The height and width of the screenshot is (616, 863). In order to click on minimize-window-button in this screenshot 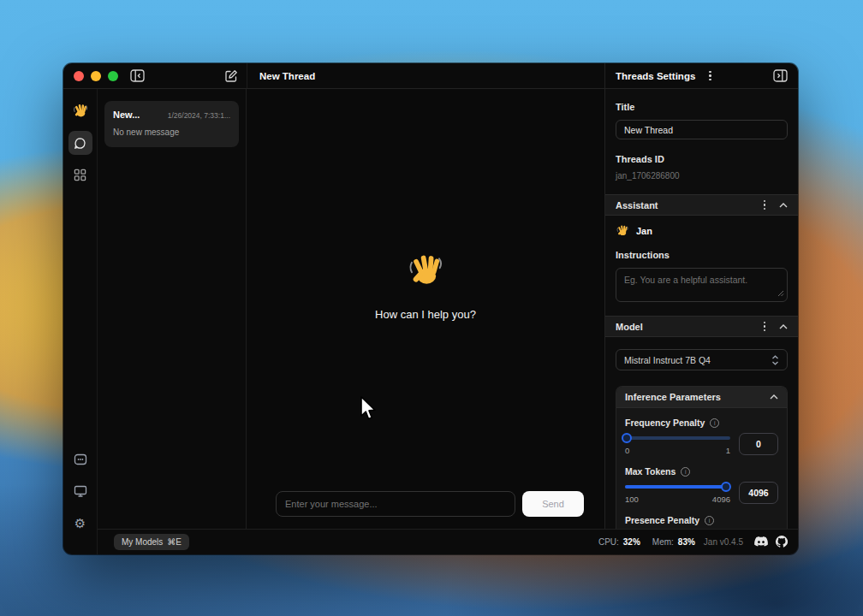, I will do `click(96, 76)`.